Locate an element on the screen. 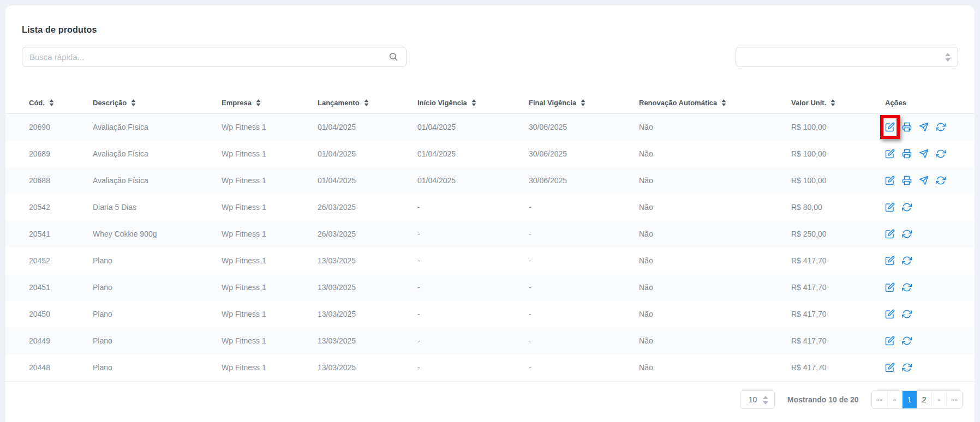 The height and width of the screenshot is (422, 980). filter-select is located at coordinates (847, 57).